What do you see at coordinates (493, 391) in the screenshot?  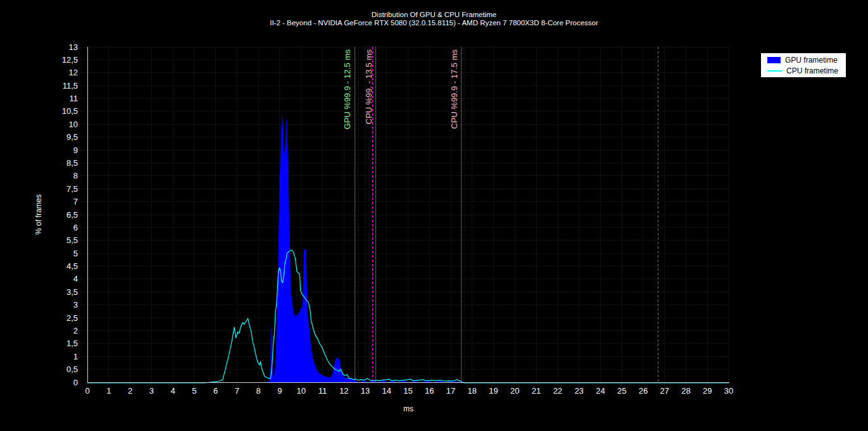 I see `x-tick-label: 19` at bounding box center [493, 391].